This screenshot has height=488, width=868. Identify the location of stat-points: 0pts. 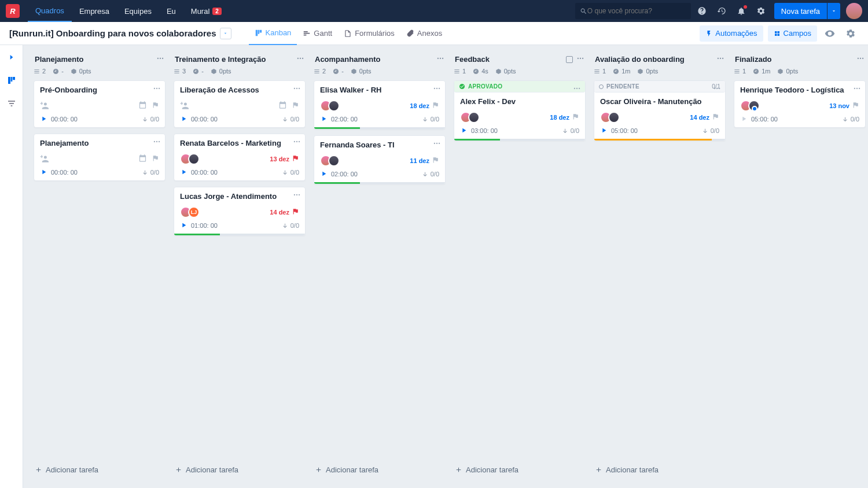
(506, 71).